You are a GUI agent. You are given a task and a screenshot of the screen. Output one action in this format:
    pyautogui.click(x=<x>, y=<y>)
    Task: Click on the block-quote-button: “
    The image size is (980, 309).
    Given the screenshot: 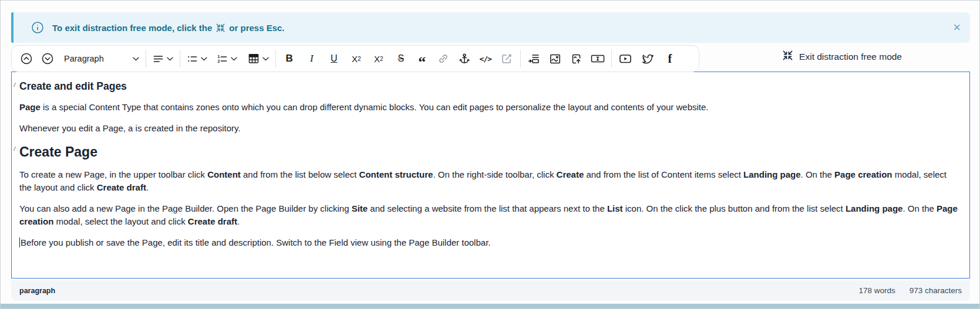 What is the action you would take?
    pyautogui.click(x=422, y=59)
    